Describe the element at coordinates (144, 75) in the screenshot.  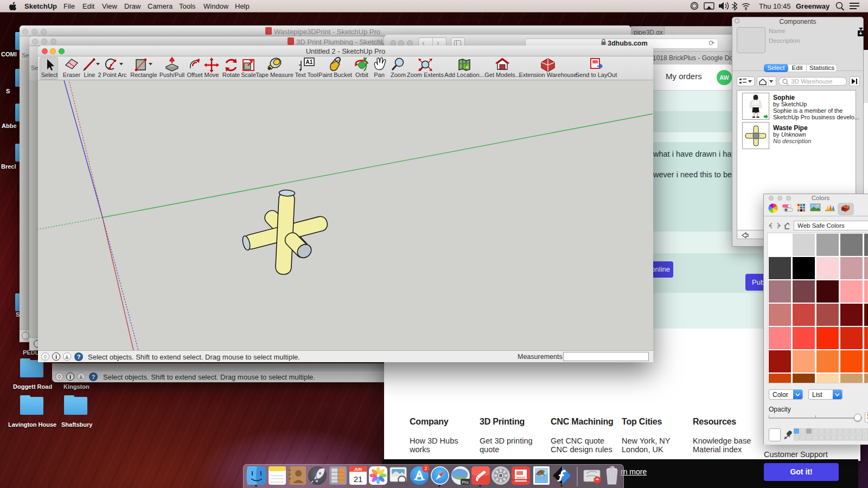
I see `svg-text: Rectangle` at that location.